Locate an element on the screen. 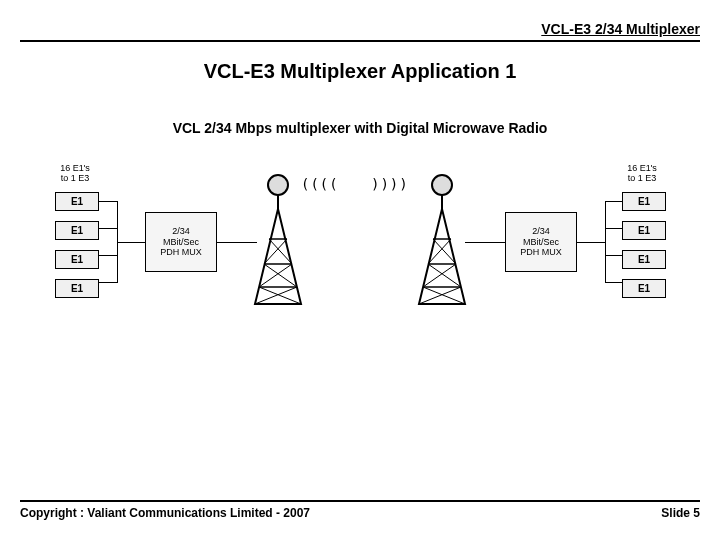 This screenshot has width=720, height=540. right-port-label-l2: to 1 E3 is located at coordinates (642, 179).